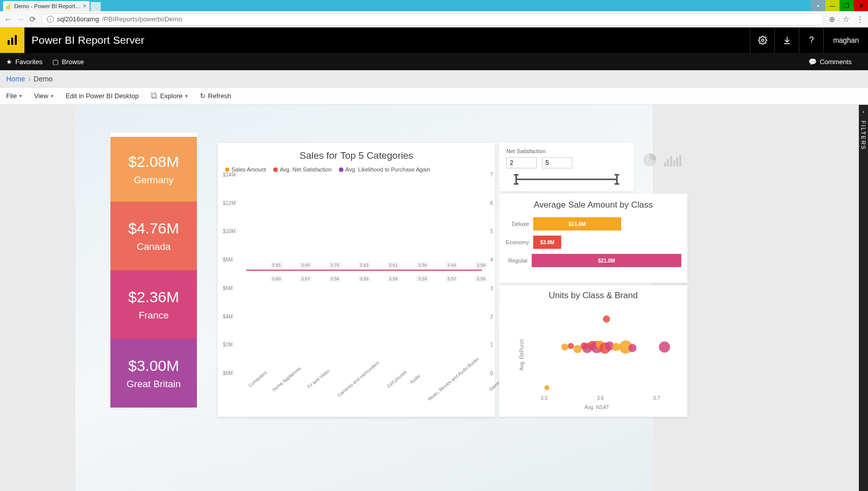 The height and width of the screenshot is (491, 868). What do you see at coordinates (216, 96) in the screenshot?
I see `refresh-button: ↻Refresh` at bounding box center [216, 96].